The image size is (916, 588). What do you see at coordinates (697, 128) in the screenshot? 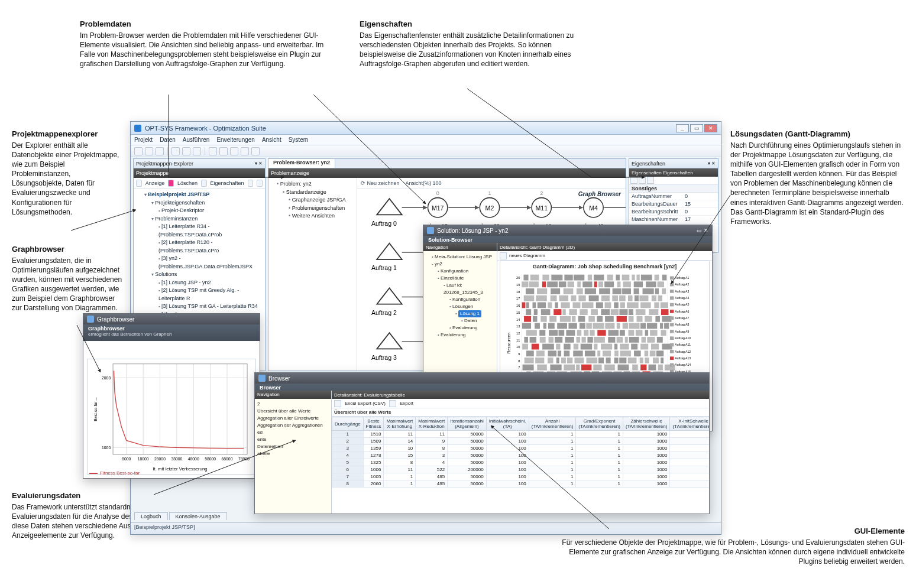
I see `maximize-button: ▭` at bounding box center [697, 128].